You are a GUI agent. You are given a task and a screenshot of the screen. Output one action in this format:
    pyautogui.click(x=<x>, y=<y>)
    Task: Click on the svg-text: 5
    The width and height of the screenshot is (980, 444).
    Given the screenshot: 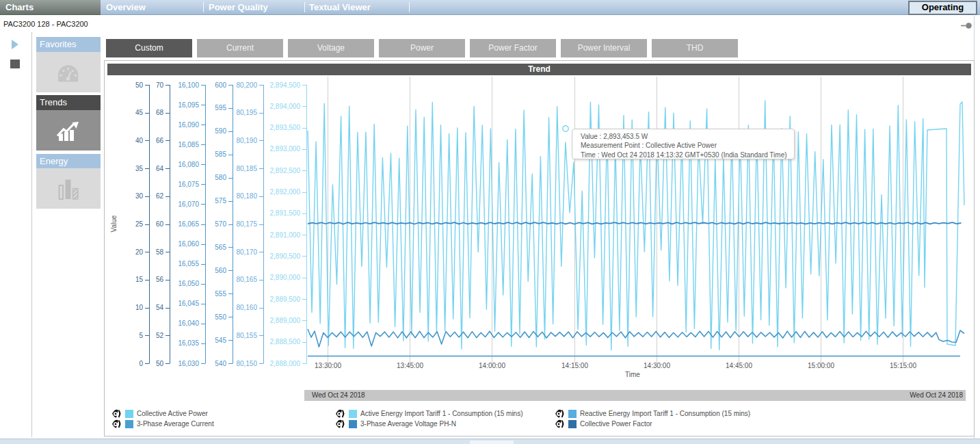 What is the action you would take?
    pyautogui.click(x=141, y=335)
    